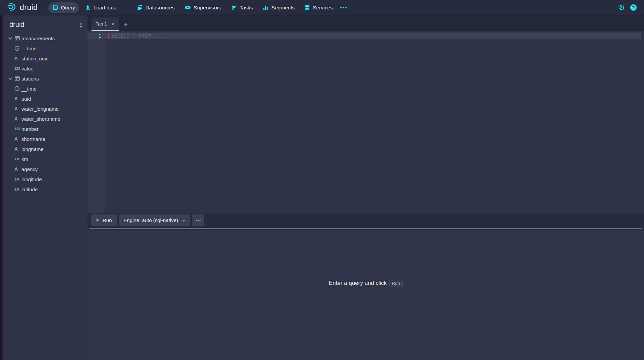  What do you see at coordinates (279, 8) in the screenshot?
I see `nav-item-segments: Segments` at bounding box center [279, 8].